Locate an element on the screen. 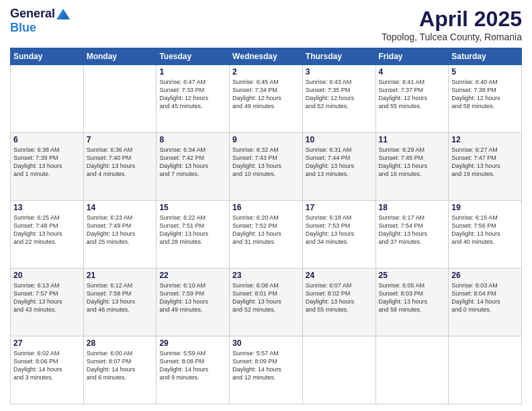 This screenshot has width=532, height=411. day-info: Sunrise: 6:47 AM Sunset: 7:33 PM Dayligh… is located at coordinates (193, 94).